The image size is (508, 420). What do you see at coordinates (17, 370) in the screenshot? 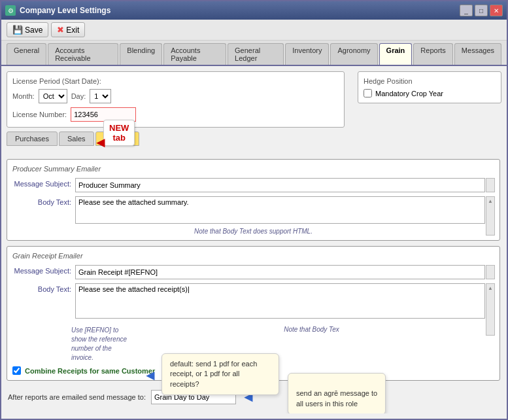
I see `combine-receipts-checkbox` at bounding box center [17, 370].